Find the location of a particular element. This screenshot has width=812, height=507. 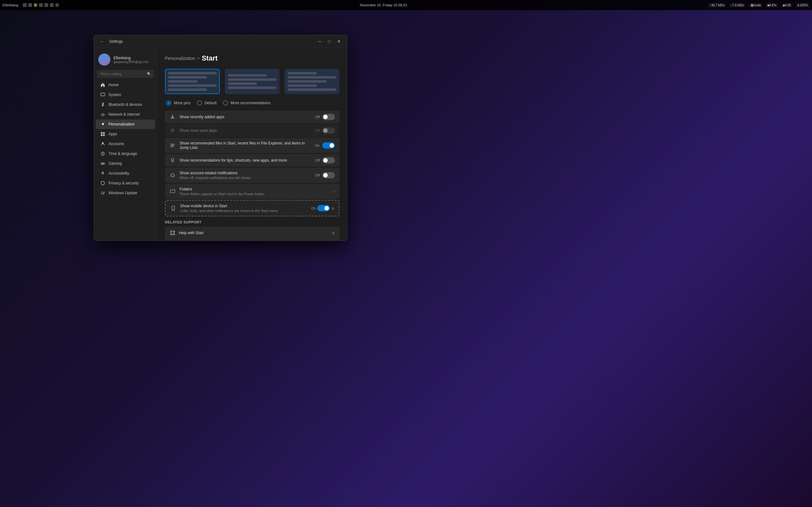

time-icon is located at coordinates (103, 154).